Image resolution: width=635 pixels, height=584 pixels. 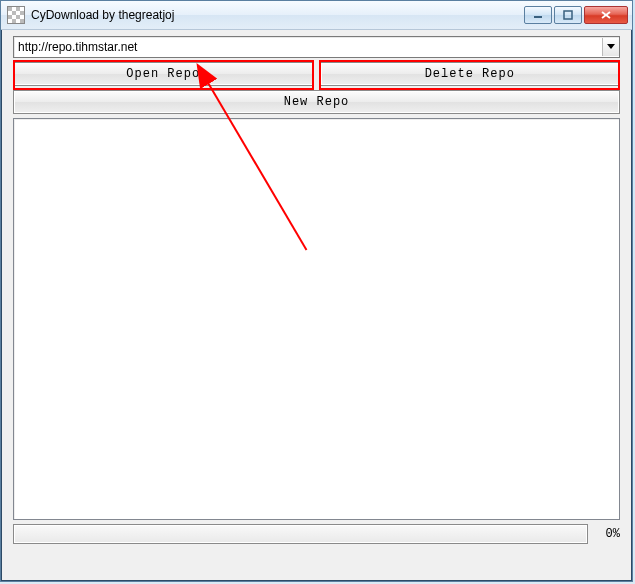 What do you see at coordinates (300, 534) in the screenshot?
I see `progress-bar` at bounding box center [300, 534].